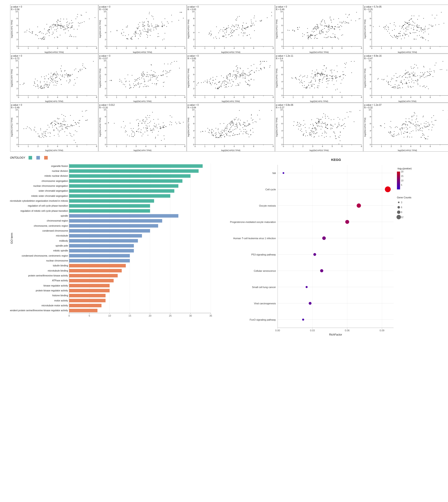  Describe the element at coordinates (38, 158) in the screenshot. I see `legend-cc-box` at that location.